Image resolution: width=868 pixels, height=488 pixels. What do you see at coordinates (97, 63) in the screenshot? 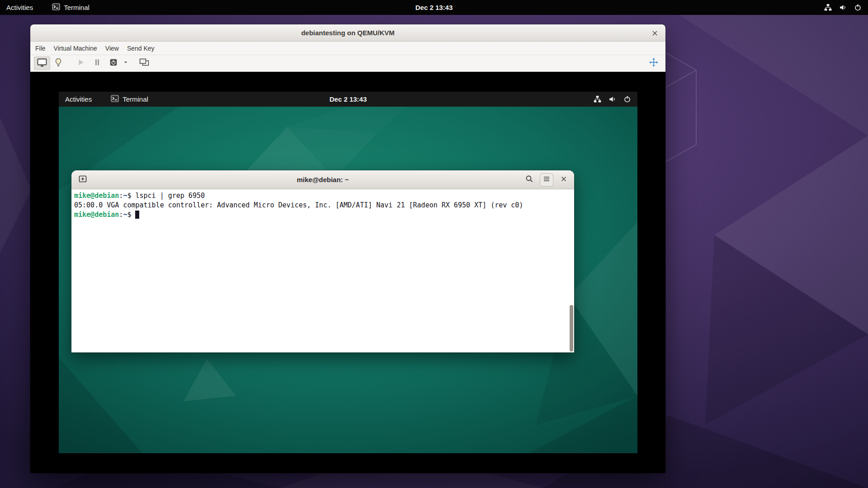
I see `pause-icon` at bounding box center [97, 63].